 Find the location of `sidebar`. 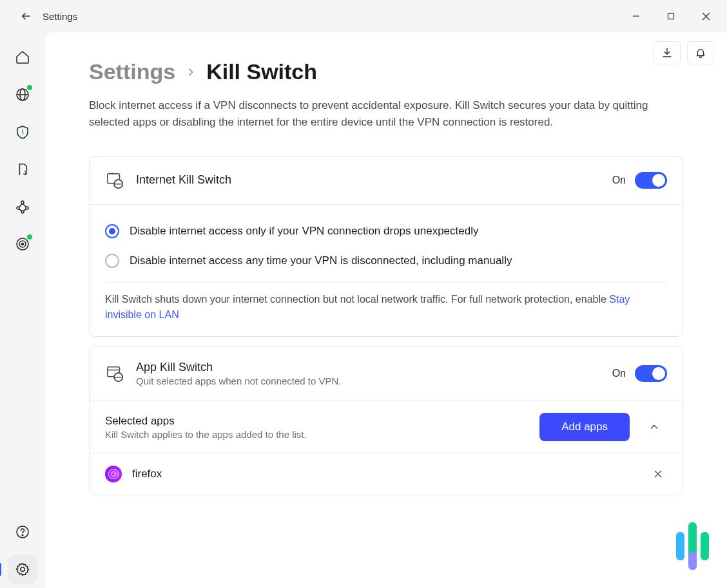

sidebar is located at coordinates (23, 310).